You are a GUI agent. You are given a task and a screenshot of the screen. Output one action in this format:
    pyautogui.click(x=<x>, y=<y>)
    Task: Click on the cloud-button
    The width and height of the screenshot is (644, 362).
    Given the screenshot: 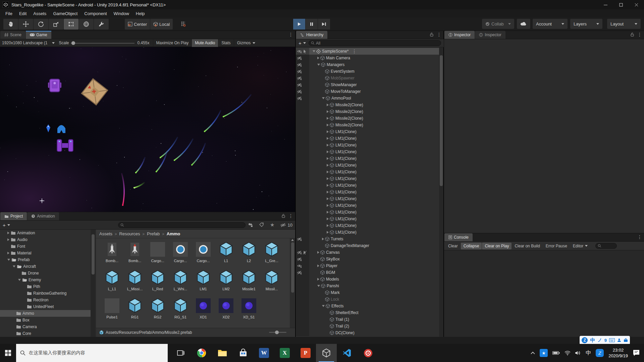 What is the action you would take?
    pyautogui.click(x=524, y=24)
    